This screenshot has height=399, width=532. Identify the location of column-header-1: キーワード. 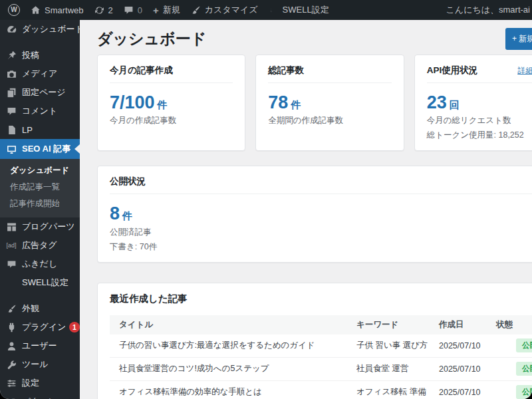
(398, 325).